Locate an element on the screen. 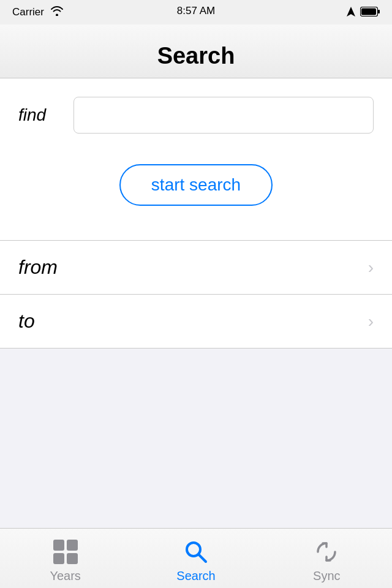 The height and width of the screenshot is (588, 392). to-label: to is located at coordinates (27, 321).